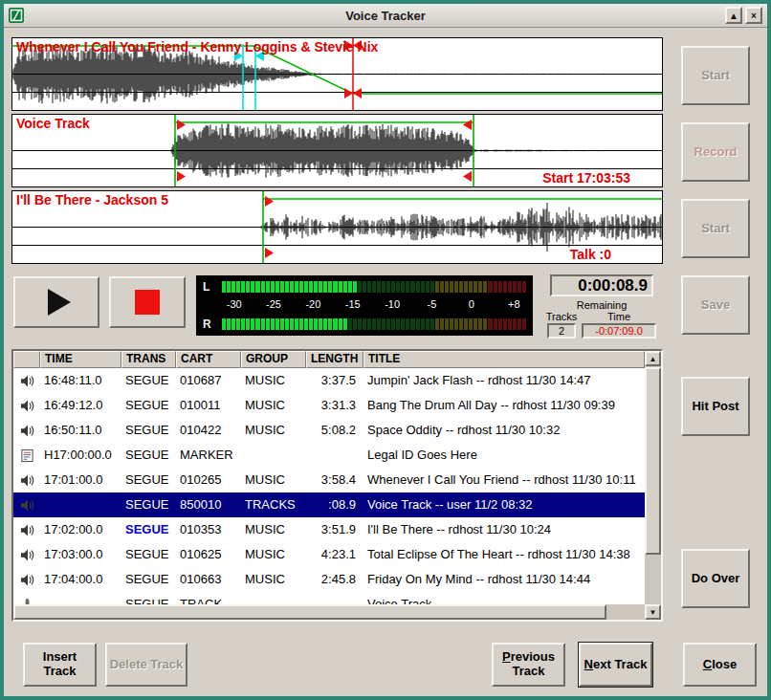 This screenshot has width=771, height=700. Describe the element at coordinates (329, 612) in the screenshot. I see `horizontal-scrollbar` at that location.